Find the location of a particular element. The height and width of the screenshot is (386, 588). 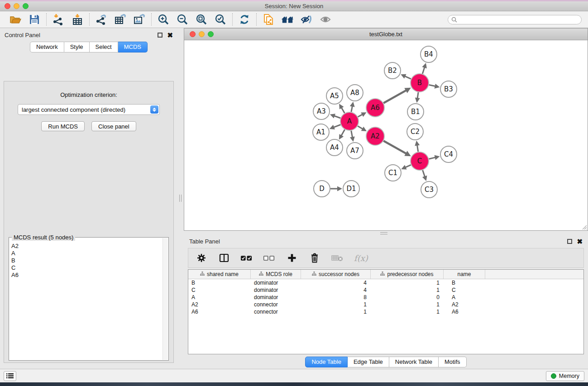

tab-network: Network is located at coordinates (47, 47).